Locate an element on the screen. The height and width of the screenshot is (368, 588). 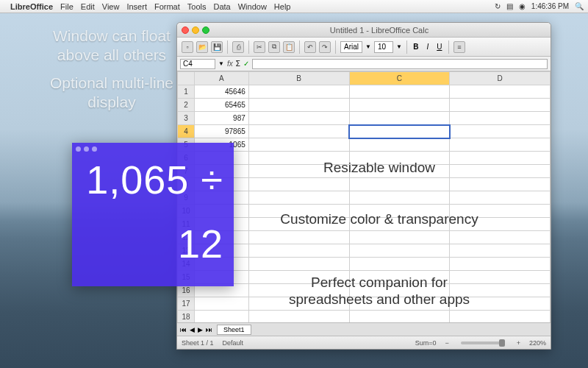
font-name-select: Arial is located at coordinates (351, 47).